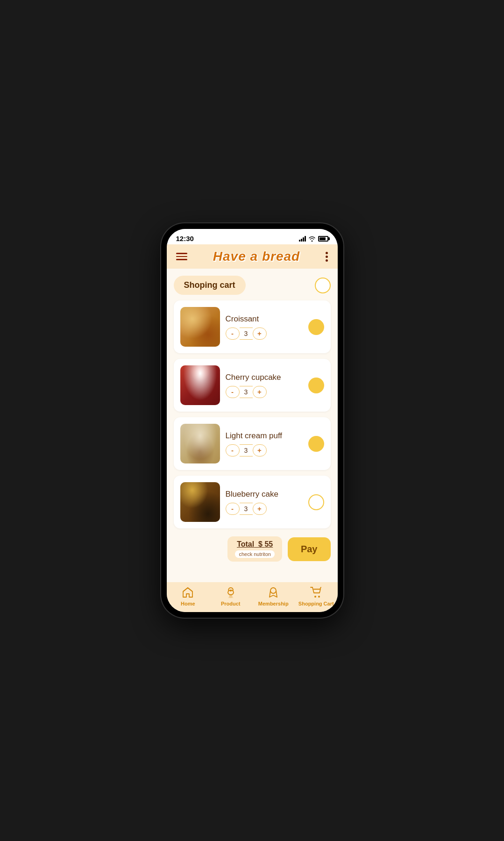 This screenshot has width=504, height=841. I want to click on pay-button: Pay, so click(309, 549).